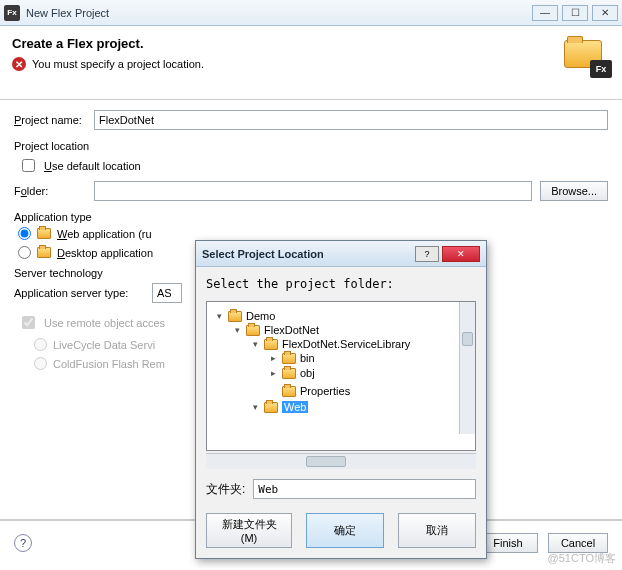 This screenshot has height=570, width=622. What do you see at coordinates (345, 530) in the screenshot?
I see `ok-button: 确定` at bounding box center [345, 530].